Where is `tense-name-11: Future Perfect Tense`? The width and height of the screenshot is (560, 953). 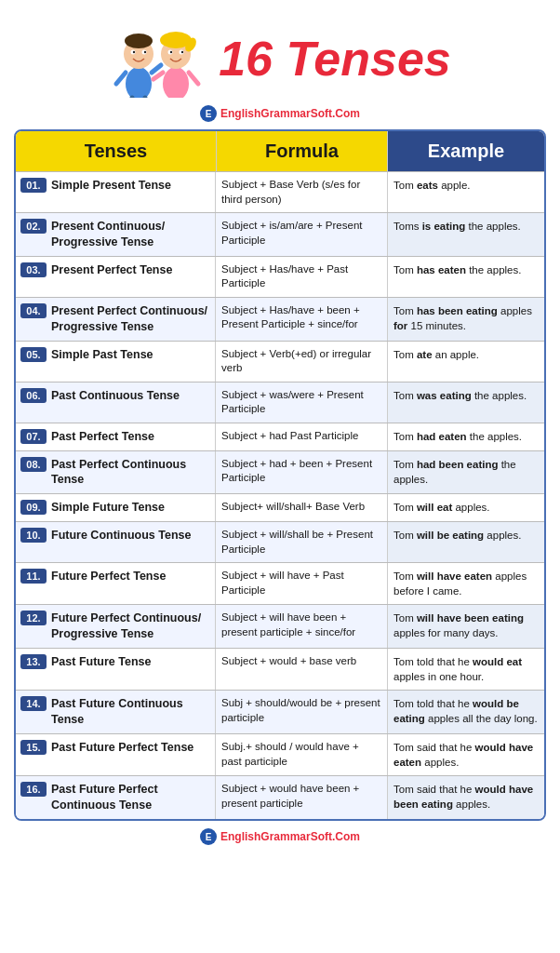
tense-name-11: Future Perfect Tense is located at coordinates (108, 577).